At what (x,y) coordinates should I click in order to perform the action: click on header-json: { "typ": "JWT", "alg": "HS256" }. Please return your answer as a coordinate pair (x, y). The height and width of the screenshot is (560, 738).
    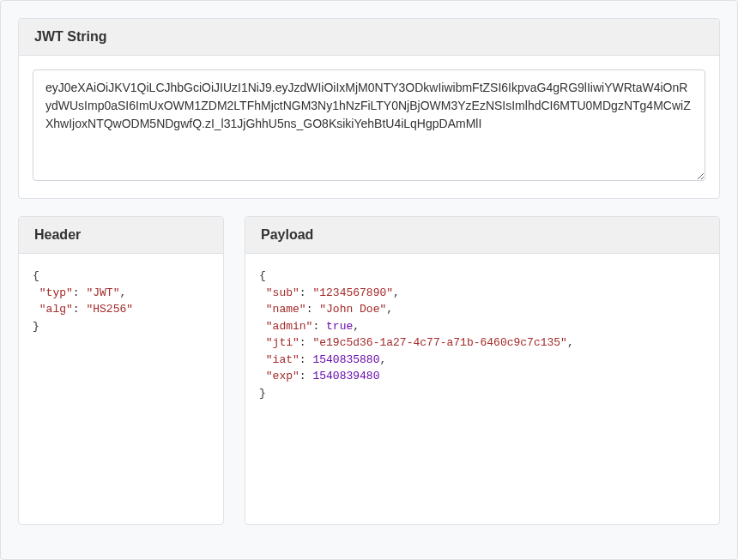
    Looking at the image, I should click on (121, 301).